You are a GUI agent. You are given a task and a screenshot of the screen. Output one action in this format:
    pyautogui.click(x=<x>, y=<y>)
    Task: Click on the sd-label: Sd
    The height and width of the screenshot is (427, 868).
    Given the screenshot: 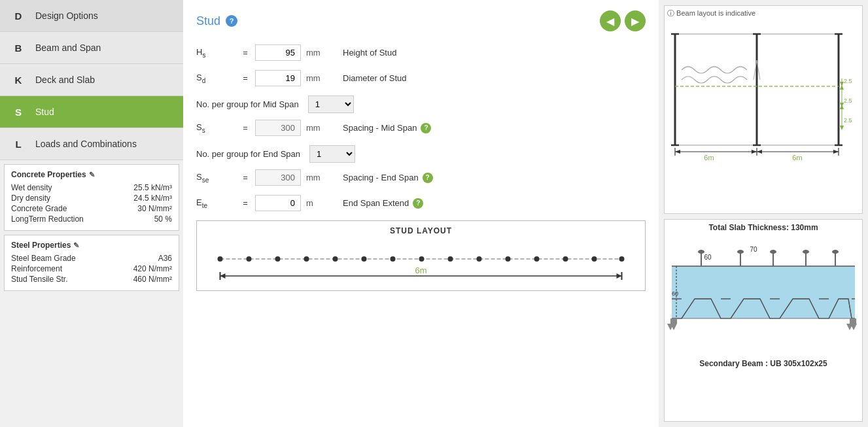 What is the action you would take?
    pyautogui.click(x=216, y=78)
    